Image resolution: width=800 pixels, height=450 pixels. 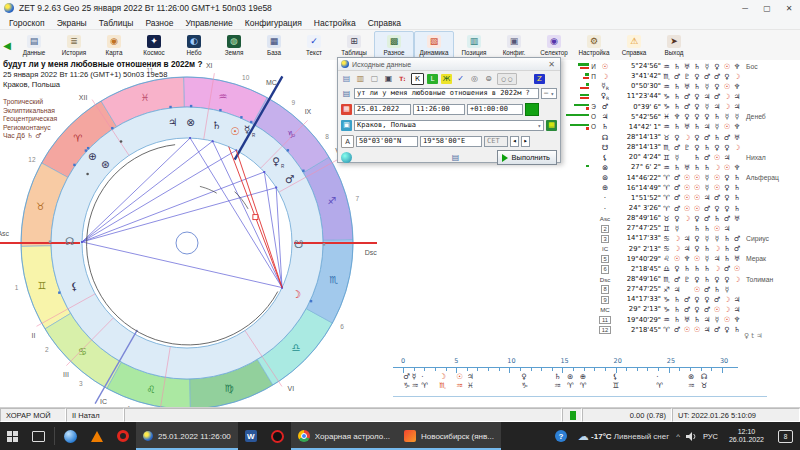 I want to click on toolbar-button-Селектор: ◉ Селектор, so click(x=554, y=46).